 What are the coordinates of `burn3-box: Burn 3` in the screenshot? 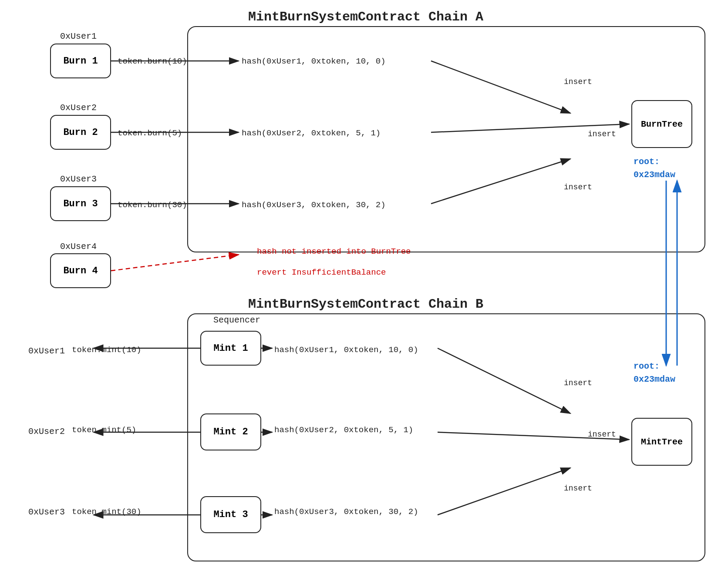 It's located at (81, 204).